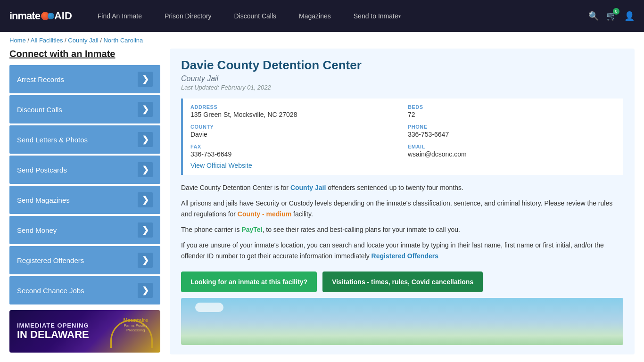 The image size is (644, 362). Describe the element at coordinates (145, 260) in the screenshot. I see `arrow-icon-registered-offenders: ❯` at that location.